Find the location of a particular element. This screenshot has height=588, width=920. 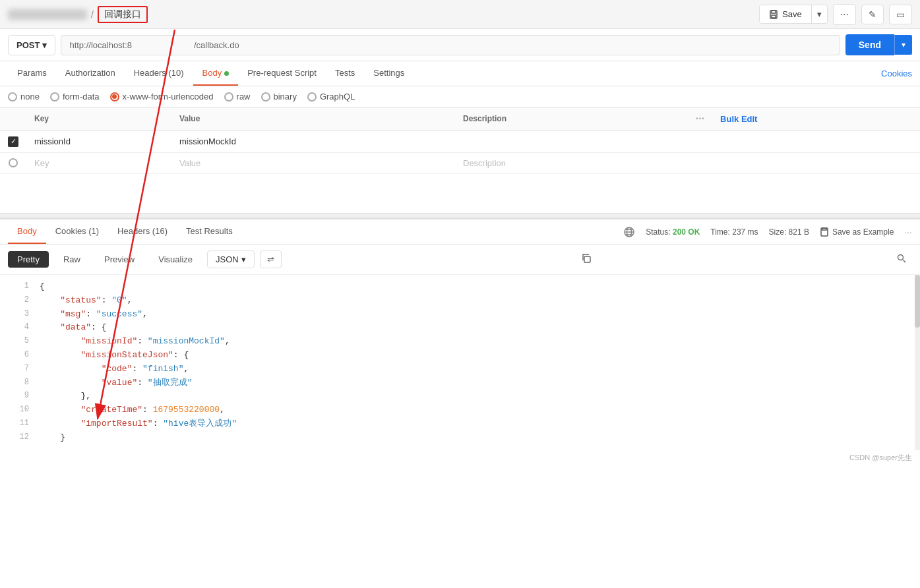

save-button: Save is located at coordinates (785, 15).